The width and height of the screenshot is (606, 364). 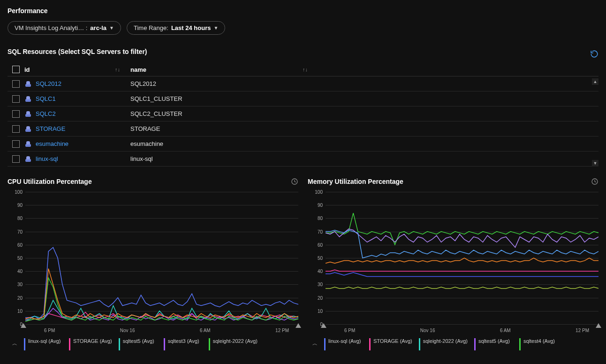 I want to click on resource-link: SQL2012, so click(x=49, y=83).